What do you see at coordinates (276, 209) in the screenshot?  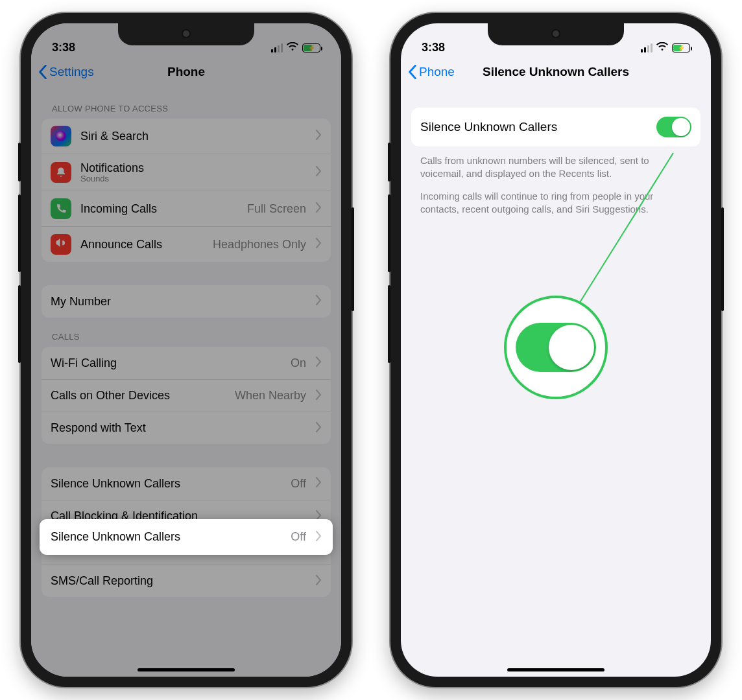 I see `row-value: Full Screen` at bounding box center [276, 209].